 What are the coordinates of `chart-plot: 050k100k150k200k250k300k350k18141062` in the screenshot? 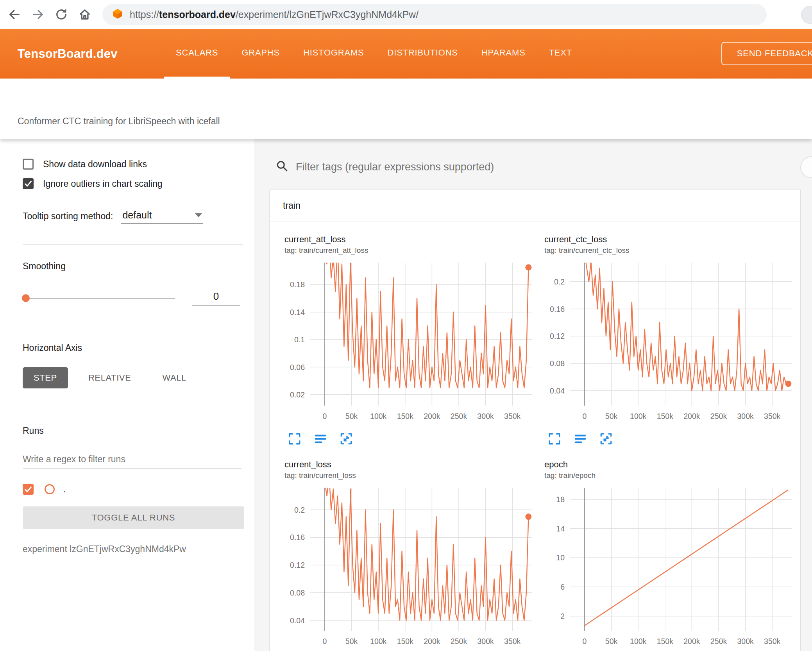 It's located at (668, 567).